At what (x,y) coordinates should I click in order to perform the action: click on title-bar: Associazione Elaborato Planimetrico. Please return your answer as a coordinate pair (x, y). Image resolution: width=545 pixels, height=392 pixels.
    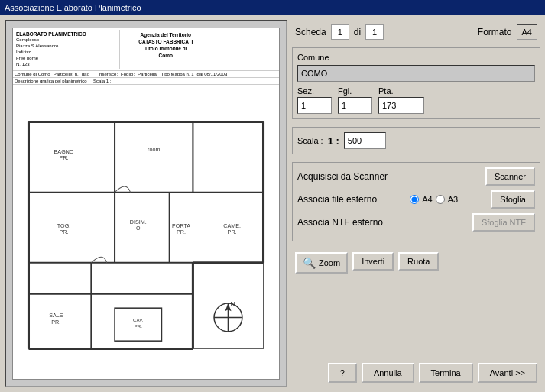
    Looking at the image, I should click on (272, 8).